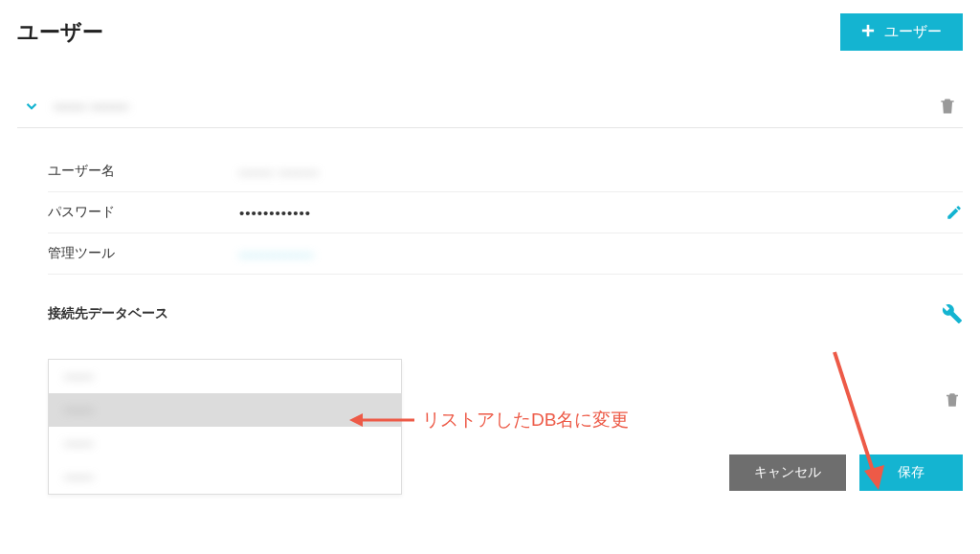 The image size is (980, 554). I want to click on db-section-title: 接続先データベース, so click(108, 314).